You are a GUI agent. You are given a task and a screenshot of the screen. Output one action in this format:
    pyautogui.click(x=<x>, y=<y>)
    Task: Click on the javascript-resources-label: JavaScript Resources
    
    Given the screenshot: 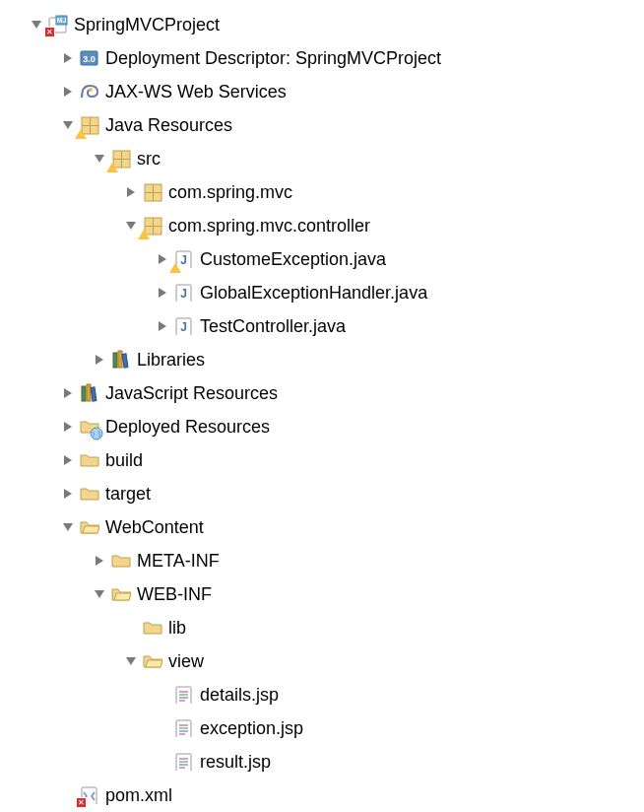 What is the action you would take?
    pyautogui.click(x=191, y=394)
    